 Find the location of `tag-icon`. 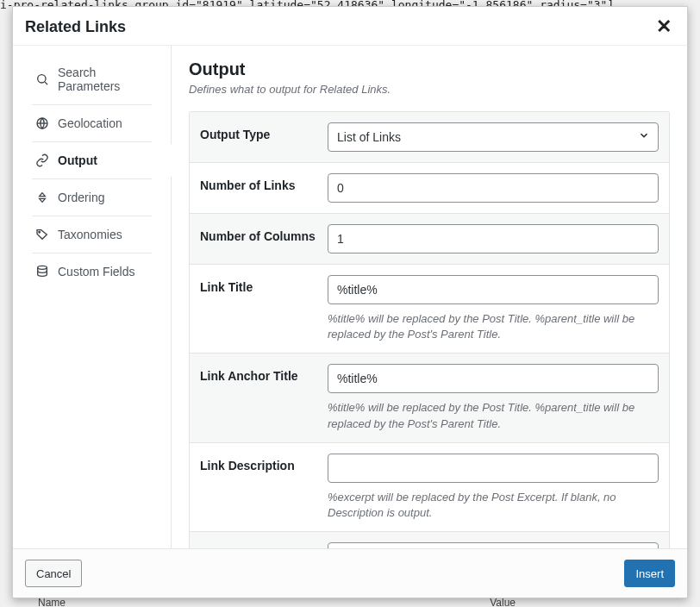

tag-icon is located at coordinates (42, 235).